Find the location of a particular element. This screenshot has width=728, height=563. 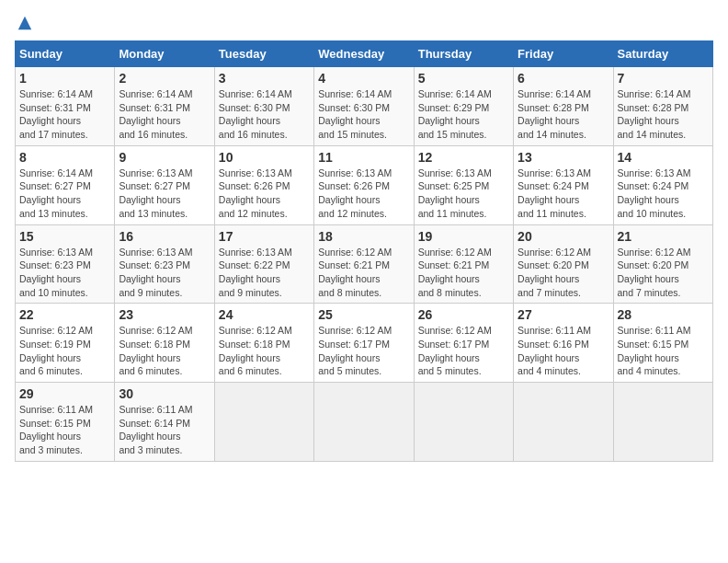

calendar-cell: 30Sunrise: 6:11 AMSunset: 6:14 PMDayligh… is located at coordinates (165, 422).